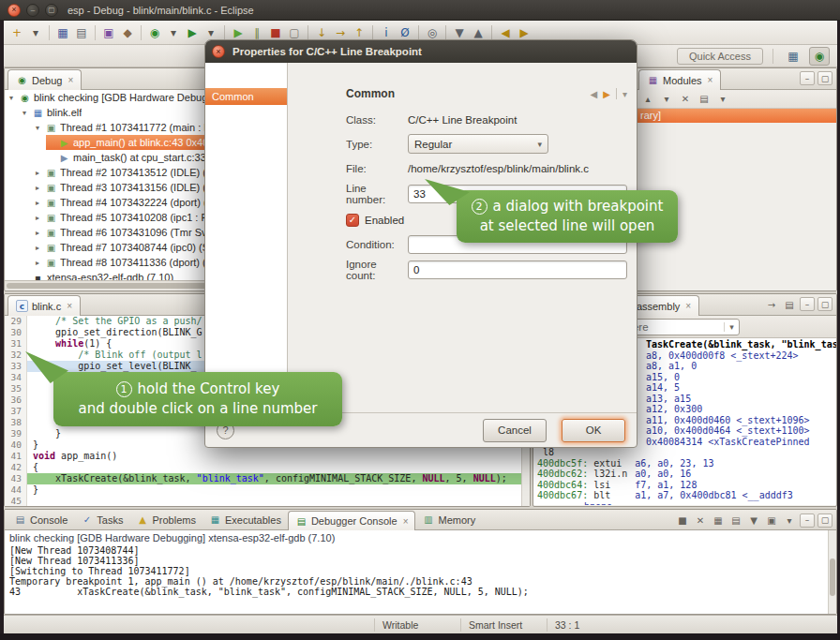 The height and width of the screenshot is (640, 840). What do you see at coordinates (680, 80) in the screenshot?
I see `tab-modules: Modules` at bounding box center [680, 80].